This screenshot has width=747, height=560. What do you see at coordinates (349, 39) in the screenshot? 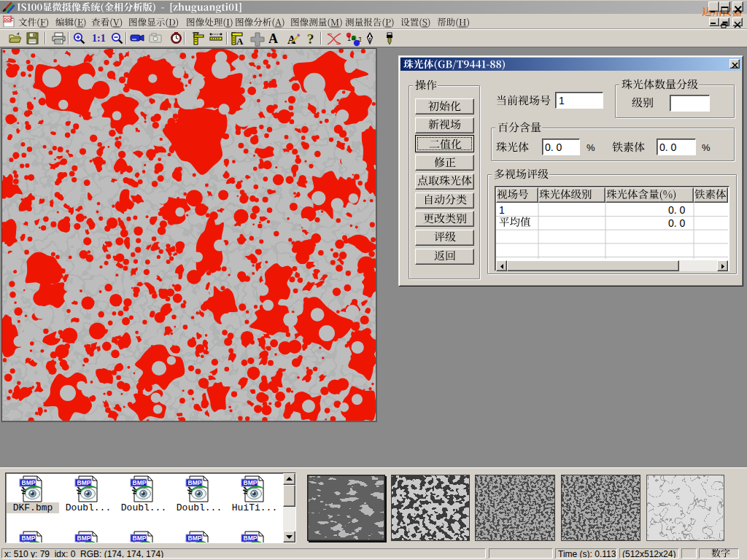
I see `svg-text: 1` at bounding box center [349, 39].